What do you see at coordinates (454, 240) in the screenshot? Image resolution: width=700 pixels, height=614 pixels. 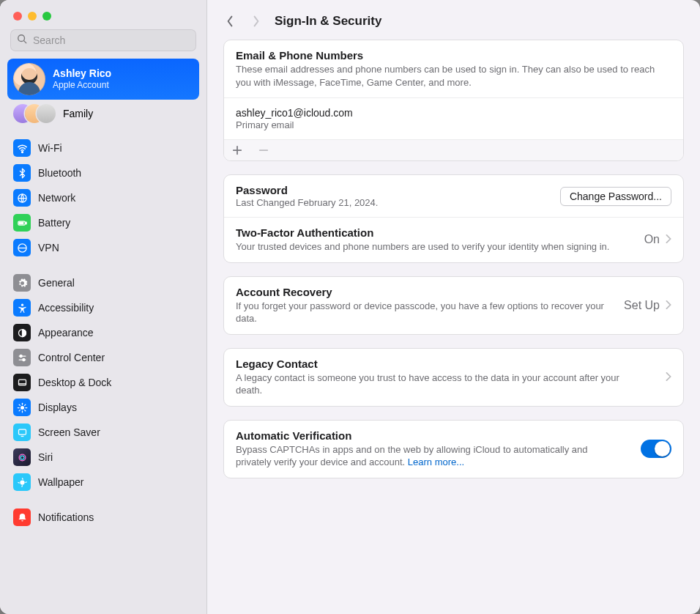 I see `two-factor-row: Two-Factor Authentication Your trusted d…` at bounding box center [454, 240].